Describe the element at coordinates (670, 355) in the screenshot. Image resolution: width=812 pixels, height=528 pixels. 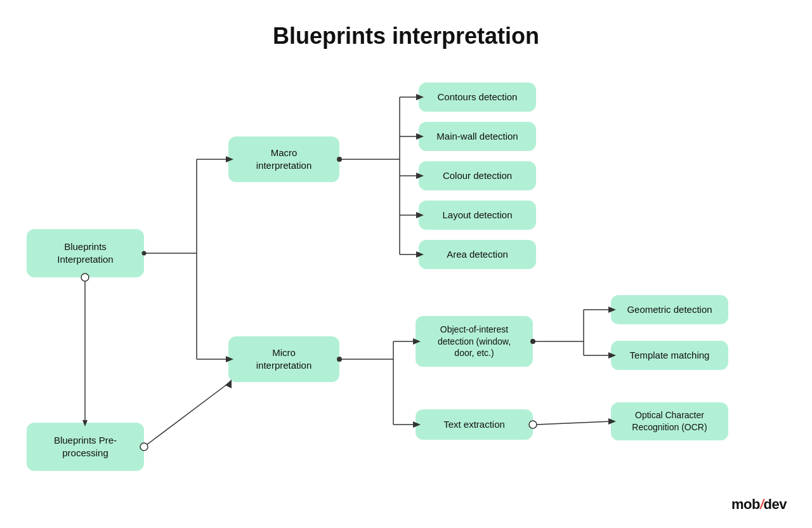
I see `node-template-matching: Template matching` at that location.